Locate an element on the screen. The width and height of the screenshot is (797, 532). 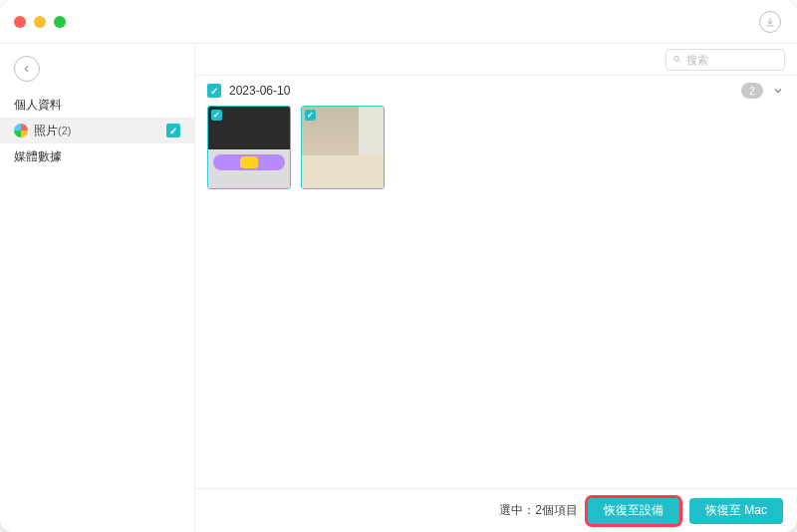
footer: 選中：2個項目 恢復至設備 恢復至 Mac is located at coordinates (496, 510).